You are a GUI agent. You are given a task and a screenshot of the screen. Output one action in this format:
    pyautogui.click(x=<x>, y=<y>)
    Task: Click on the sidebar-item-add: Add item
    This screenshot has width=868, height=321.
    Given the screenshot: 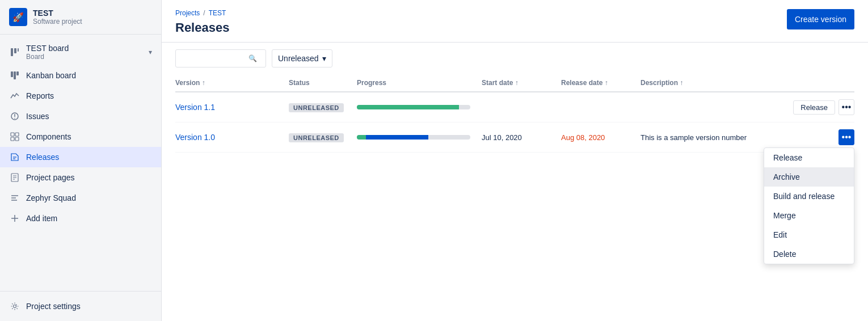 What is the action you would take?
    pyautogui.click(x=81, y=218)
    